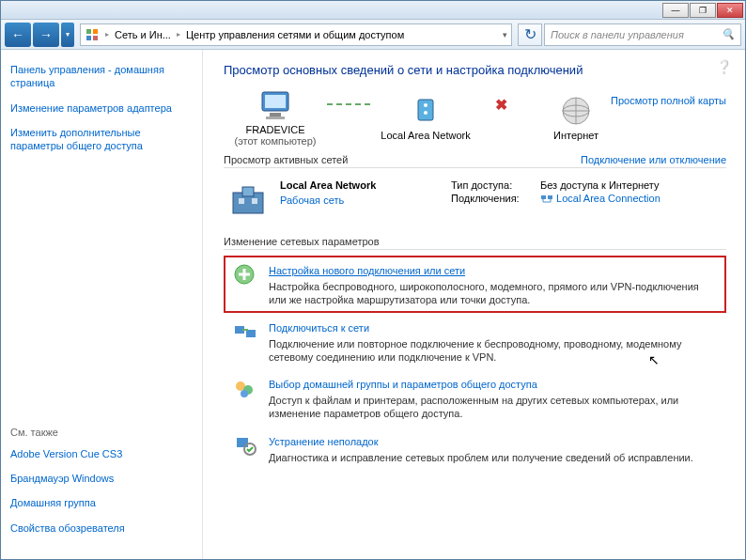 This screenshot has width=746, height=560. I want to click on address-bar: ▸ Сеть и Ин... ▸ Центр управления сетями…, so click(296, 35).